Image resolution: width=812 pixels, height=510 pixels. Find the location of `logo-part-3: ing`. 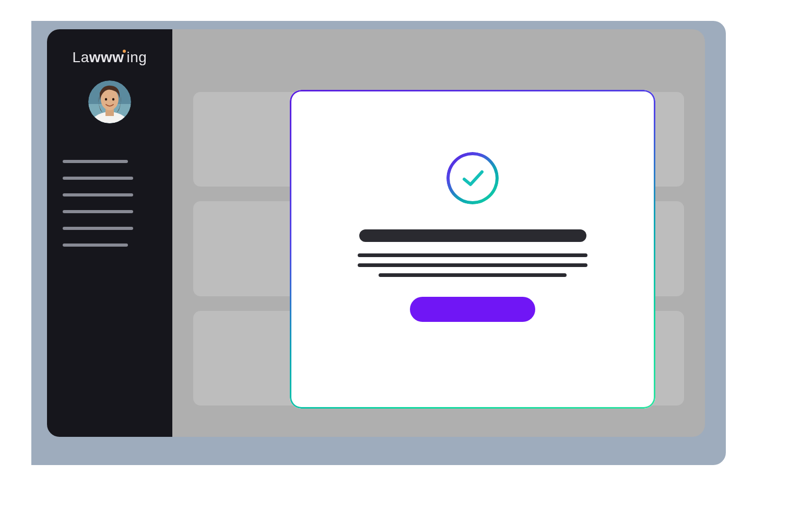

logo-part-3: ing is located at coordinates (137, 57).